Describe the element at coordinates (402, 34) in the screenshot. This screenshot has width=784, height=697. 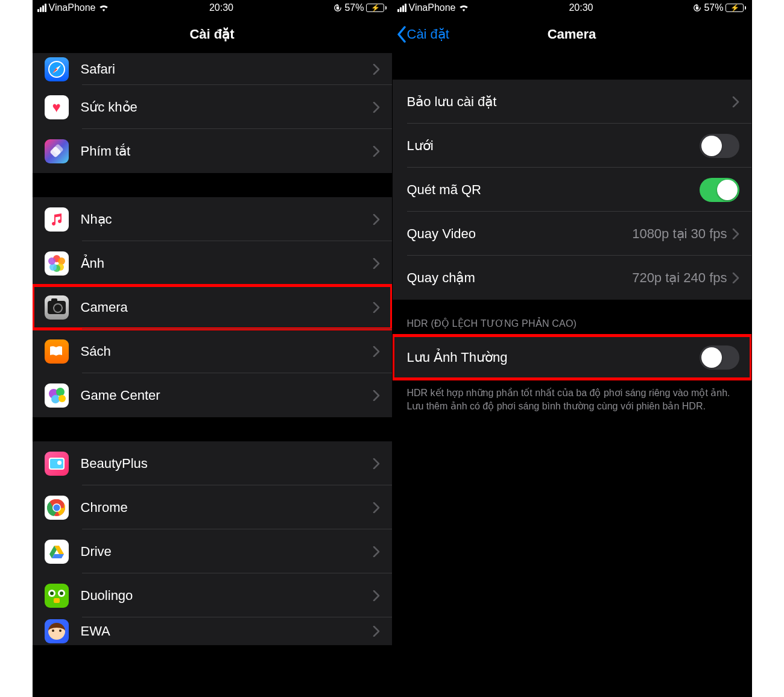
I see `chevron-left-icon` at that location.